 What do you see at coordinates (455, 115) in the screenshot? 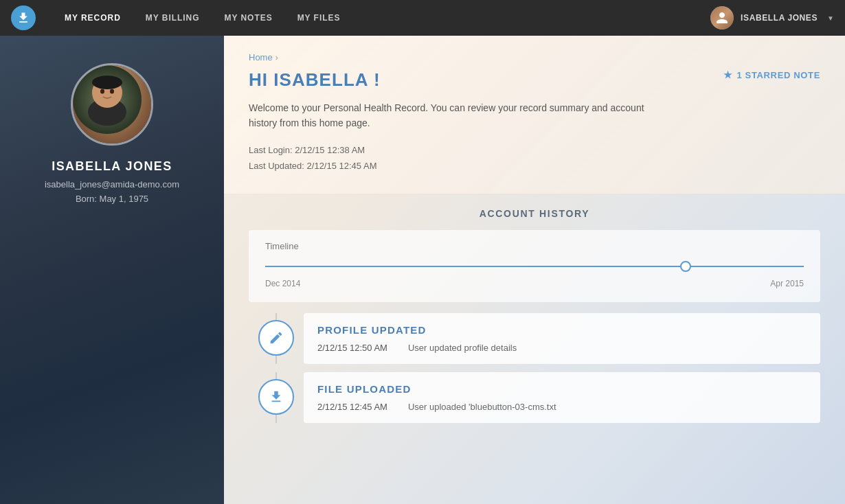
I see `welcome-description: Welcome to your Personal Health Record. …` at bounding box center [455, 115].